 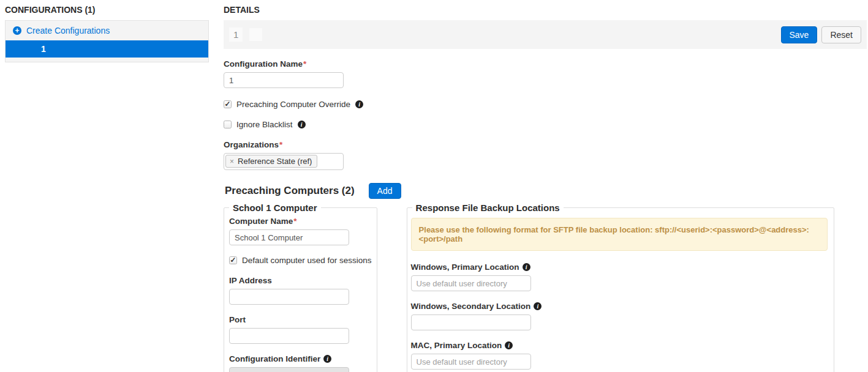 What do you see at coordinates (284, 162) in the screenshot?
I see `organizations-tag-input: × Reference State (ref)` at bounding box center [284, 162].